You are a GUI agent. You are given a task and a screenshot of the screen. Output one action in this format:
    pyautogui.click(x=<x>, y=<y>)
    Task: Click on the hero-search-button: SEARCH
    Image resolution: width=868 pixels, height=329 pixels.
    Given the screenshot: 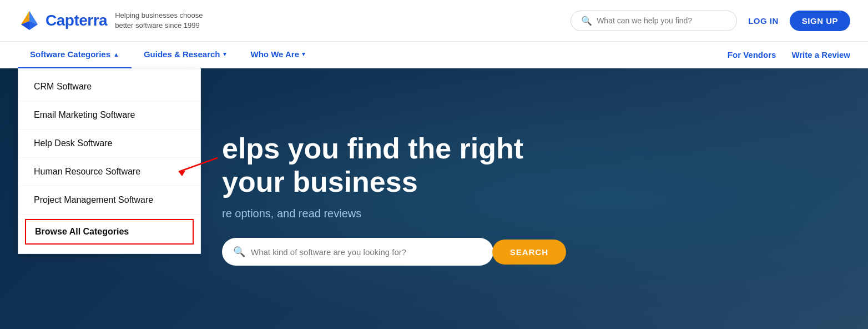 What is the action you would take?
    pyautogui.click(x=529, y=252)
    